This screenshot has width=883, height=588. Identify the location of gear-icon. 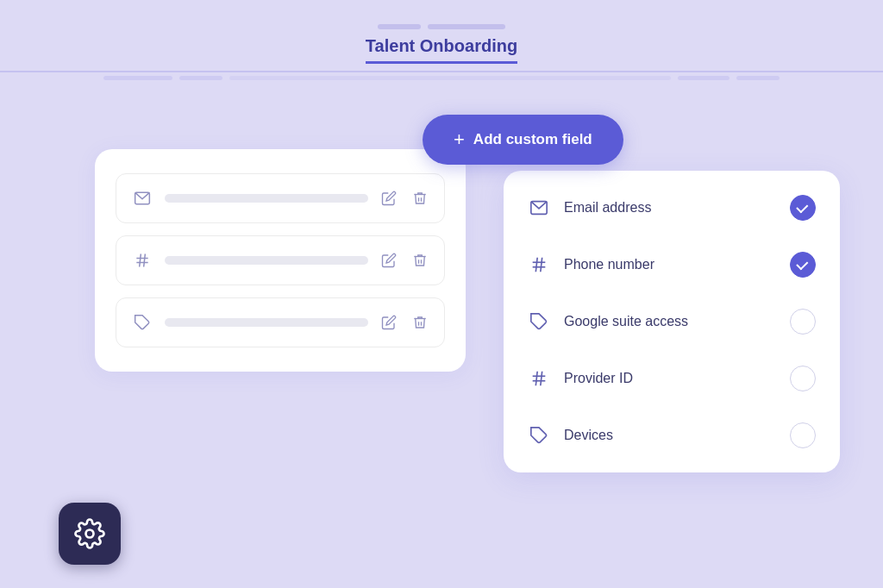
(90, 534).